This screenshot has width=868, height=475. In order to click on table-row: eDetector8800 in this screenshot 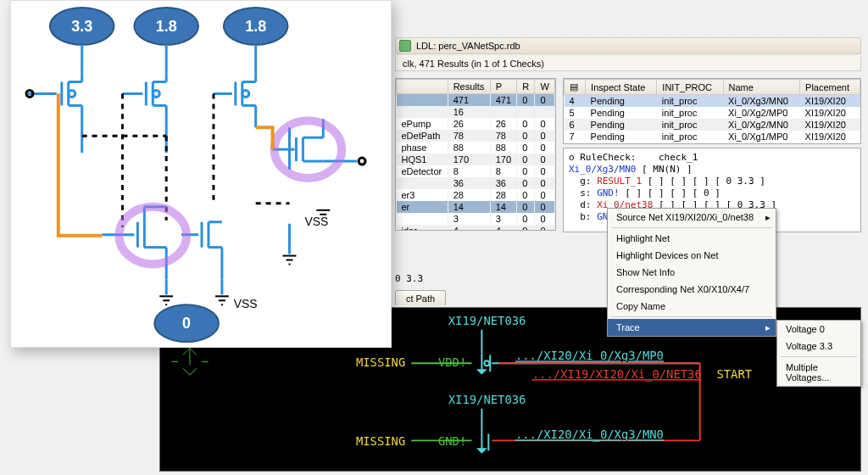, I will do `click(476, 171)`.